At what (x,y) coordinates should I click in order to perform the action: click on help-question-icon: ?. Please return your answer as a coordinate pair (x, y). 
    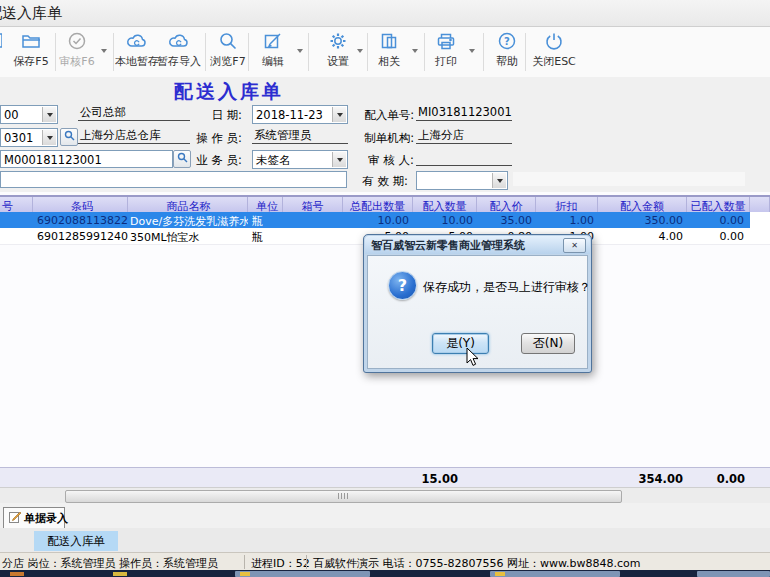
    Looking at the image, I should click on (507, 41).